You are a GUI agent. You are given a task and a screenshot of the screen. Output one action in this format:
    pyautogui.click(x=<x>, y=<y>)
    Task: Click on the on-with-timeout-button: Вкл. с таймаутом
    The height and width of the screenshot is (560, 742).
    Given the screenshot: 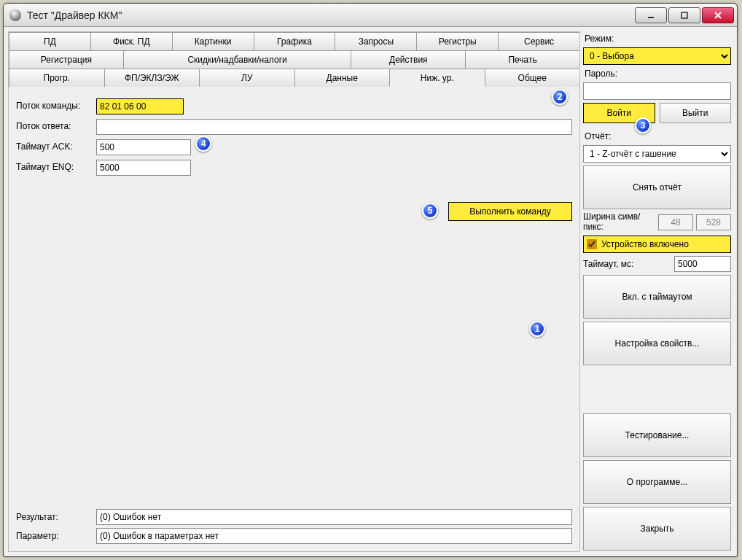 What is the action you would take?
    pyautogui.click(x=657, y=297)
    